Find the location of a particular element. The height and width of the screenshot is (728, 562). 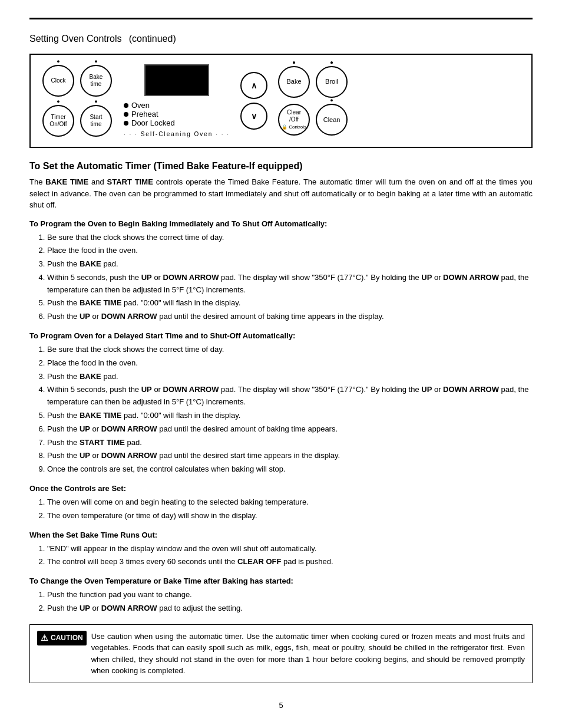

door-locked-dot is located at coordinates (126, 123).